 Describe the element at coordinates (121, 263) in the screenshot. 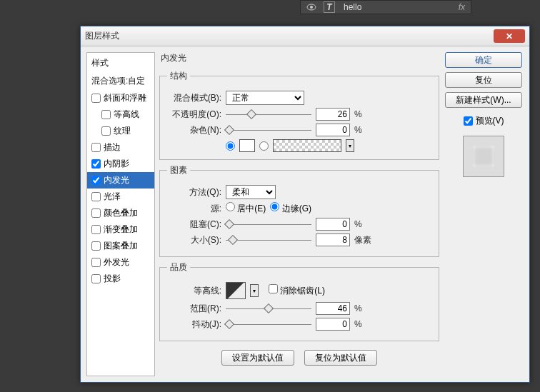

I see `sidebar-item-10: 外发光` at that location.